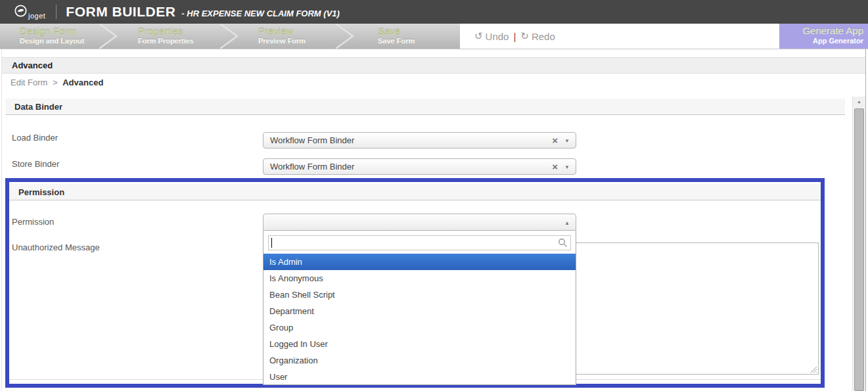  What do you see at coordinates (83, 83) in the screenshot?
I see `breadcrumb-current: Advanced` at bounding box center [83, 83].